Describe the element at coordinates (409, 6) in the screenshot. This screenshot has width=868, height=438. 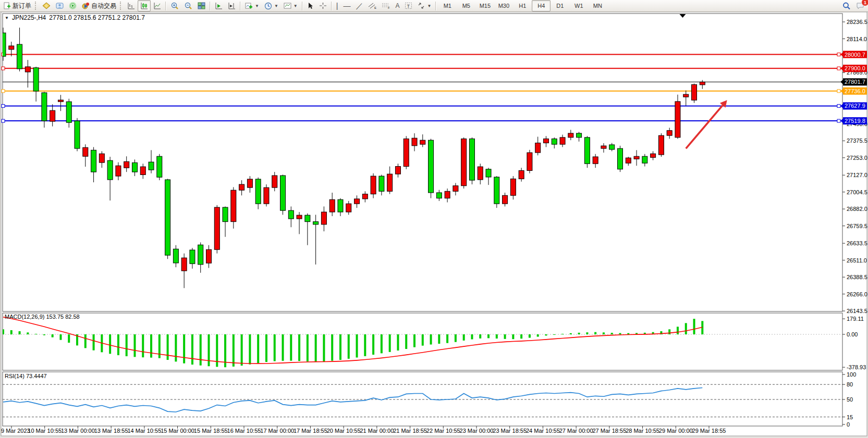
I see `text-label-button: T` at that location.